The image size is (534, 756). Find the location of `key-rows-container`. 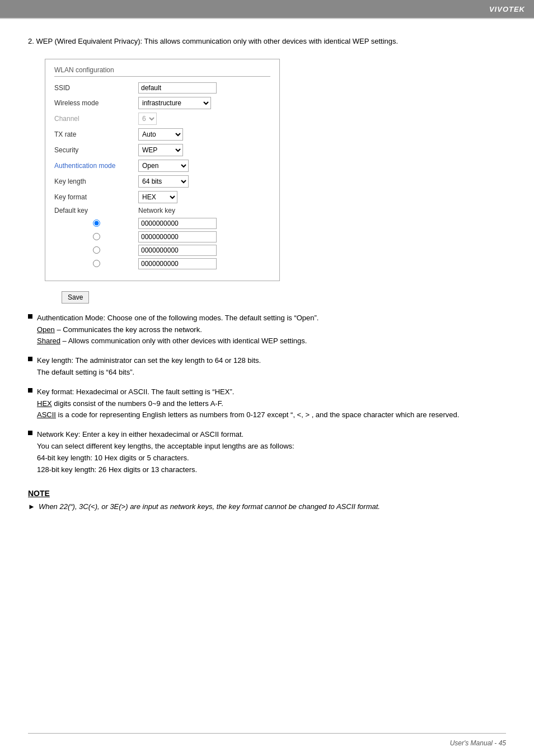

key-rows-container is located at coordinates (162, 244).